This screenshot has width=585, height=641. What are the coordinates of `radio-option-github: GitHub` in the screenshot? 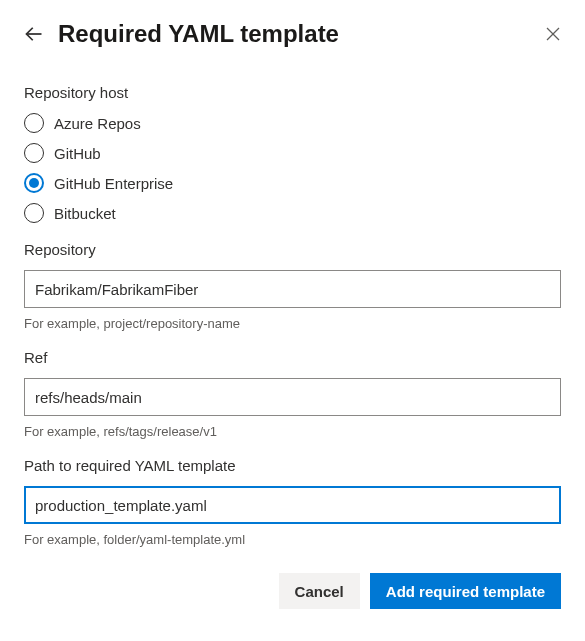 It's located at (292, 153).